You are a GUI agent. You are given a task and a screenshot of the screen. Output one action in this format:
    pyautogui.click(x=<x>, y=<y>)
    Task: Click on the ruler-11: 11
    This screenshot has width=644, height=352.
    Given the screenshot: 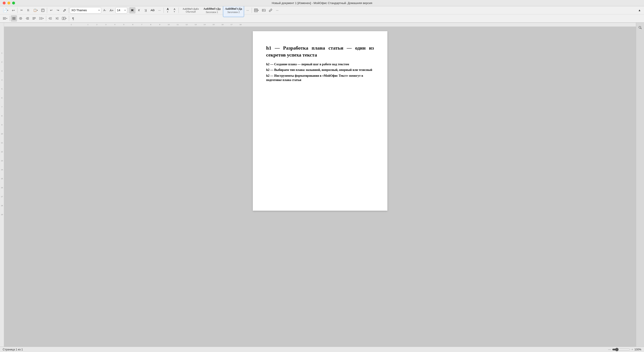 What is the action you would take?
    pyautogui.click(x=178, y=24)
    